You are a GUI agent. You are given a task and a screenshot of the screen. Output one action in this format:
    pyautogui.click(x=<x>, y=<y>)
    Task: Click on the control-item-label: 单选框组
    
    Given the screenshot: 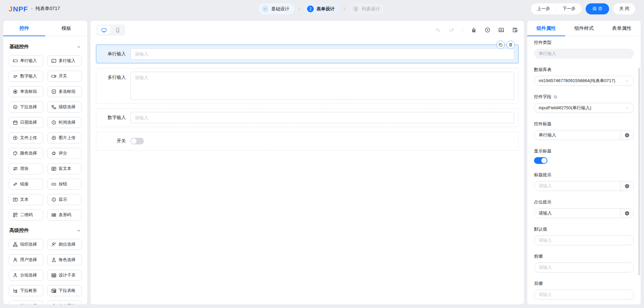 What is the action you would take?
    pyautogui.click(x=29, y=92)
    